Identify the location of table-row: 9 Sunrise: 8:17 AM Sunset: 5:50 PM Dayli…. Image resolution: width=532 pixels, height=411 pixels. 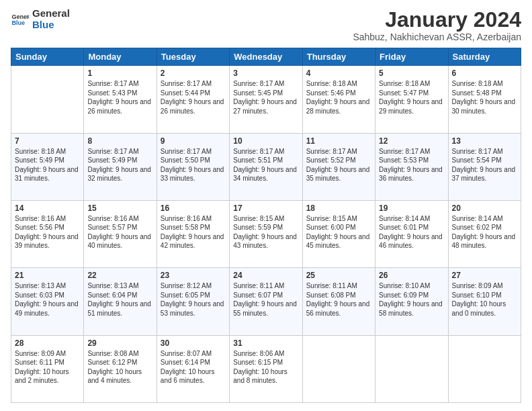
(193, 167).